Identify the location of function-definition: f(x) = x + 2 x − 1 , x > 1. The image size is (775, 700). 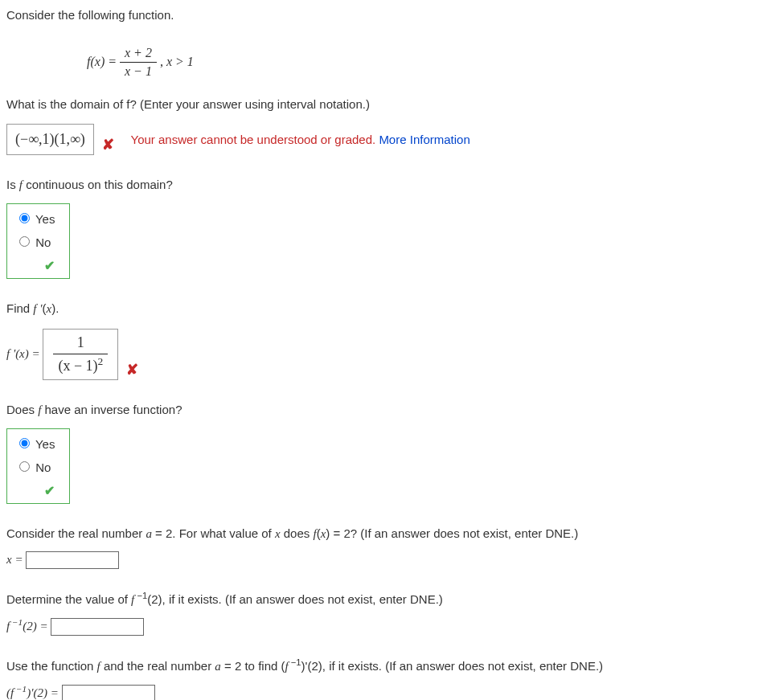
(428, 63).